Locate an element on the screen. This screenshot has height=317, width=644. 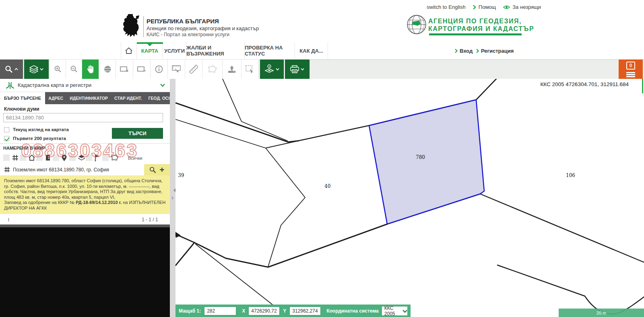
agency-logo-line2: КАРТОГРАФИЯ И КАДАСТЪР is located at coordinates (481, 29).